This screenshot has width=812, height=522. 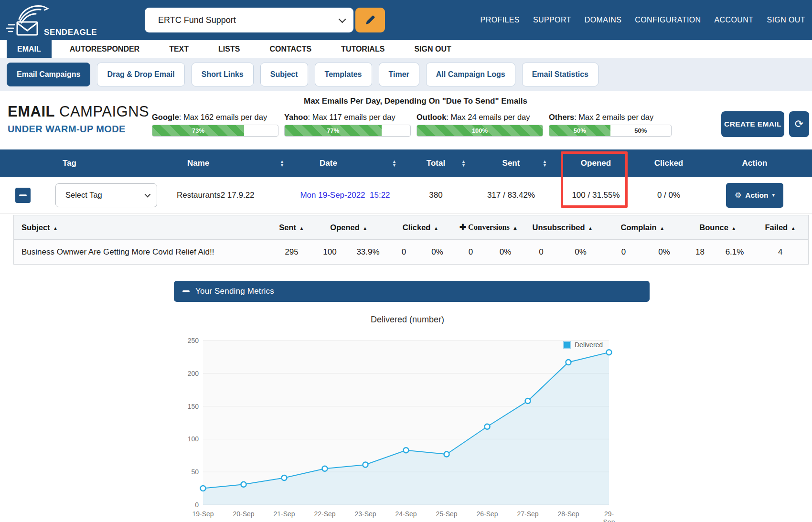 I want to click on subcol-clicked: Clicked▲, so click(x=421, y=227).